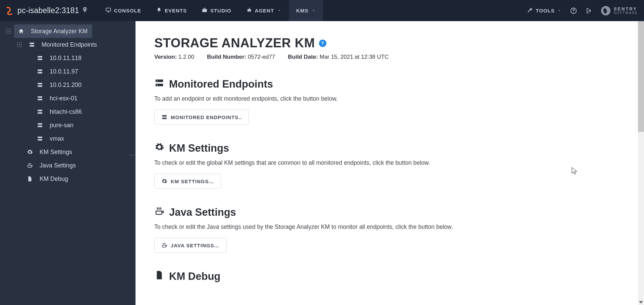 The width and height of the screenshot is (644, 305). I want to click on java-settings-button: JAVA SETTINGS..., so click(191, 245).